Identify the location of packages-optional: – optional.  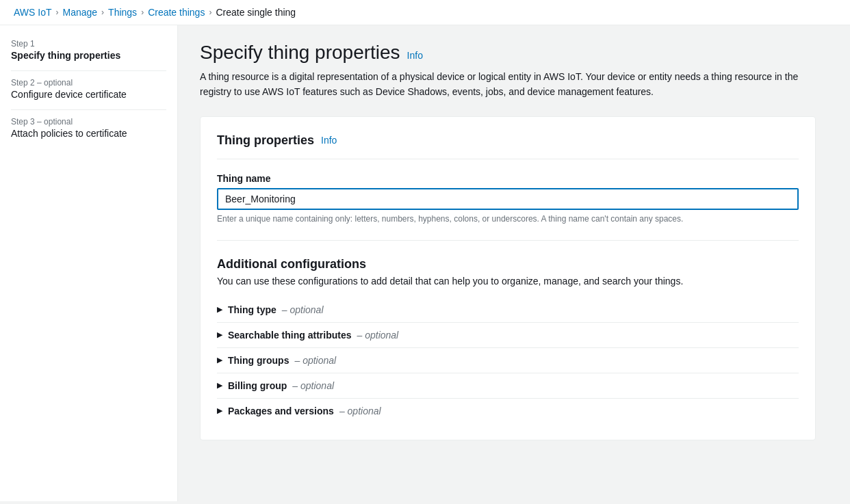
(360, 411).